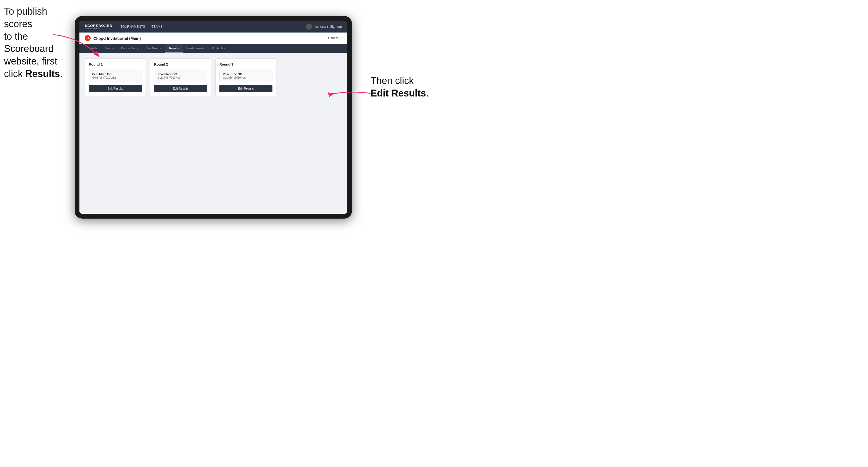 The width and height of the screenshot is (868, 467). I want to click on nav-right: T Test User | Sign out, so click(324, 27).